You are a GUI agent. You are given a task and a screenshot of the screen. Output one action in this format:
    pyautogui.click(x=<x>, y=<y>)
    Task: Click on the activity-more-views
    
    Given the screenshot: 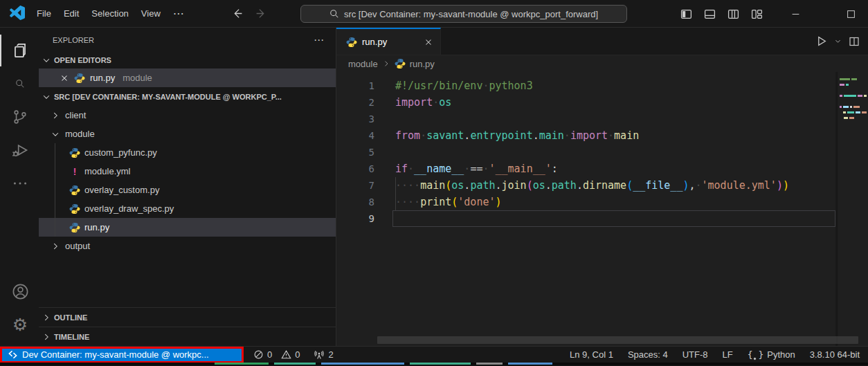 What is the action you would take?
    pyautogui.click(x=19, y=183)
    